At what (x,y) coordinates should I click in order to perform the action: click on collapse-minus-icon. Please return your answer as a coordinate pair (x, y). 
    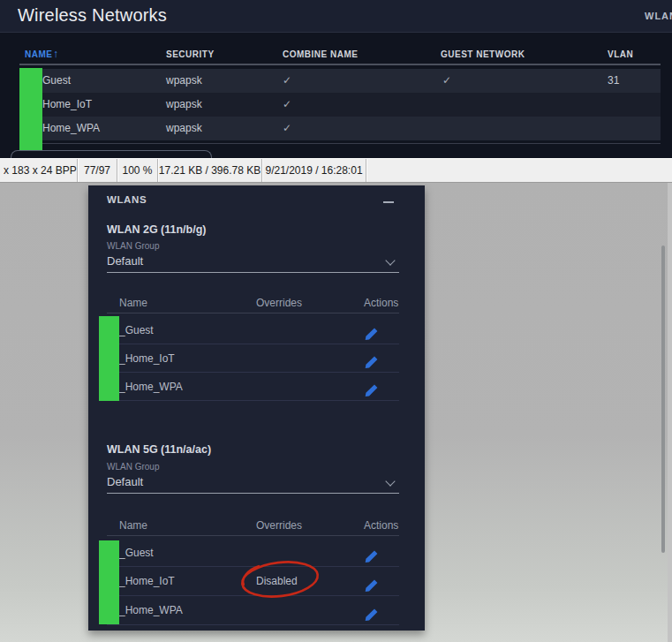
    Looking at the image, I should click on (389, 202).